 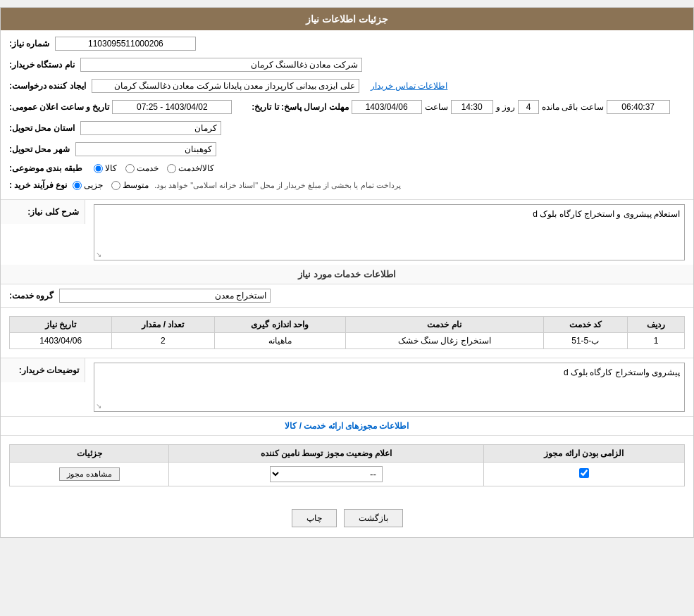 I want to click on license-col-required: الزامی بودن ارائه مجوز, so click(x=583, y=453).